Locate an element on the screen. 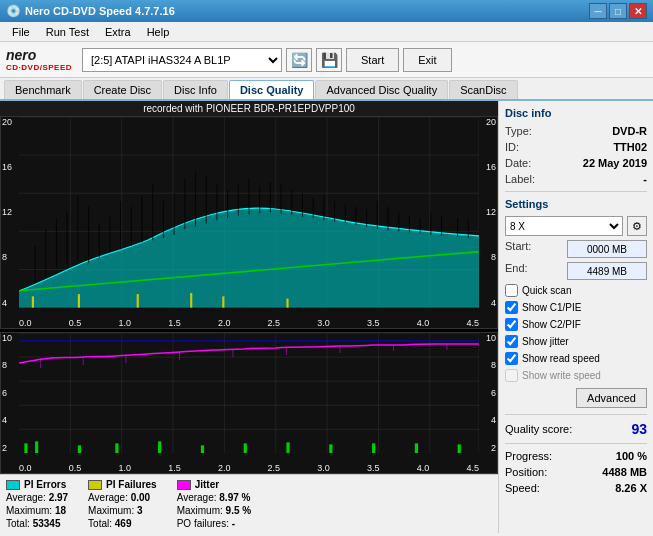 The height and width of the screenshot is (536, 653). start-button: Start is located at coordinates (372, 60).